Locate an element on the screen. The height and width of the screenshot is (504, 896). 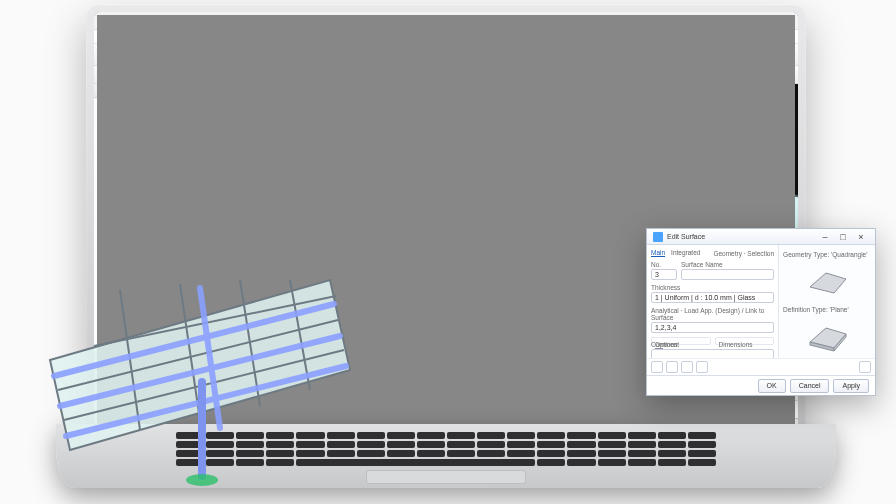
comment-input is located at coordinates (712, 354).